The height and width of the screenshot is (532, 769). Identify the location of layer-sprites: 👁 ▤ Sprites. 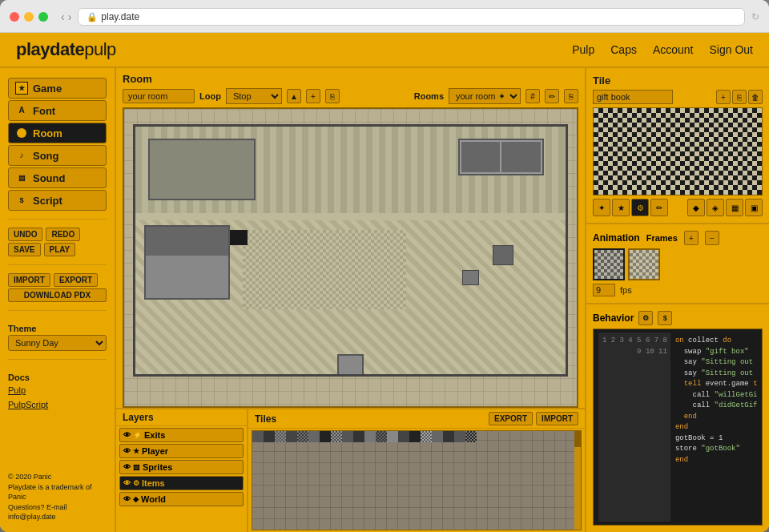
(181, 467).